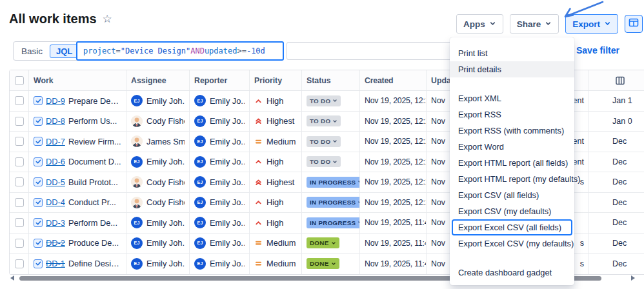 The height and width of the screenshot is (289, 644). What do you see at coordinates (592, 24) in the screenshot?
I see `export-button: Export` at bounding box center [592, 24].